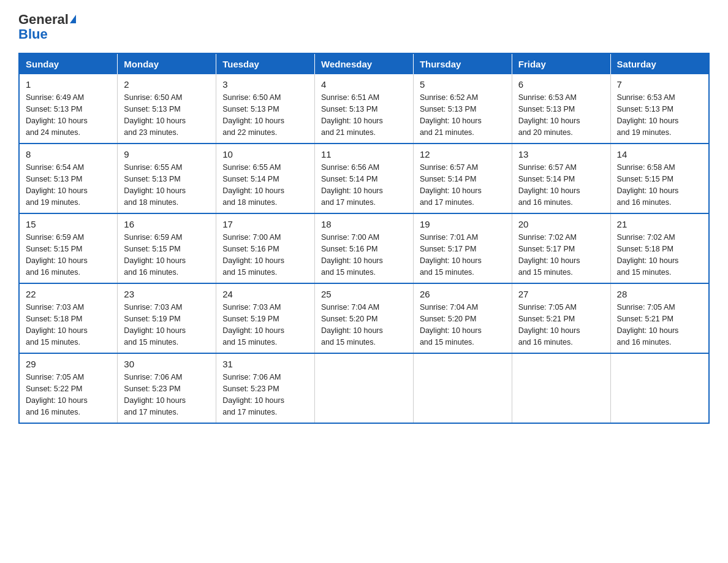 The width and height of the screenshot is (728, 563). What do you see at coordinates (47, 27) in the screenshot?
I see `logo: General Blue` at bounding box center [47, 27].